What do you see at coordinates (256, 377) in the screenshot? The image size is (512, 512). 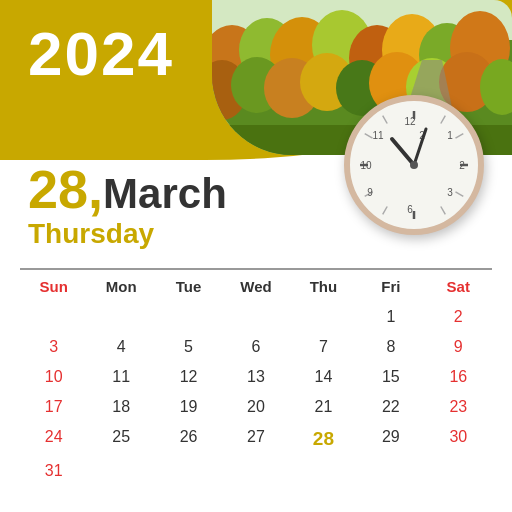 I see `calendar-cell: 13` at bounding box center [256, 377].